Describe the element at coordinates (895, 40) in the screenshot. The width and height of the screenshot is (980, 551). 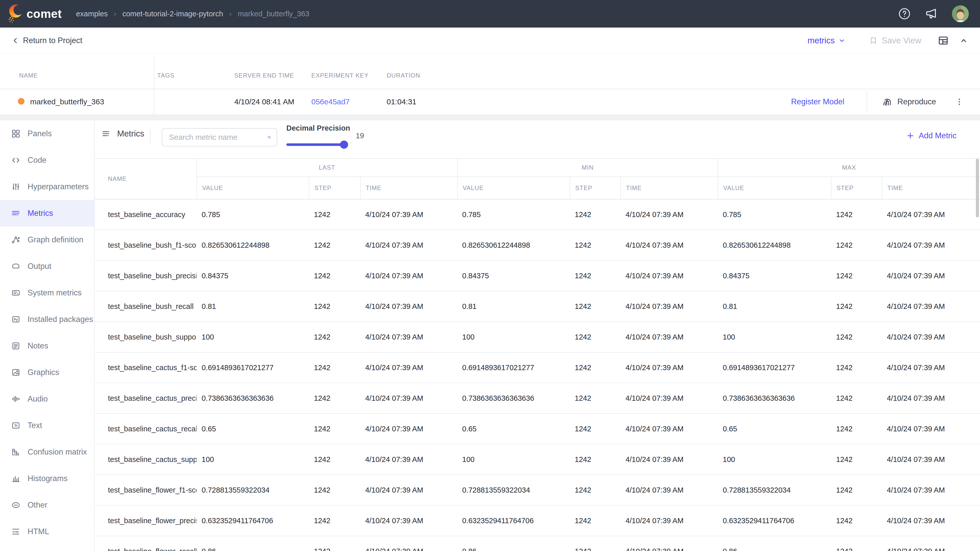
I see `save-view-button: Save View` at that location.